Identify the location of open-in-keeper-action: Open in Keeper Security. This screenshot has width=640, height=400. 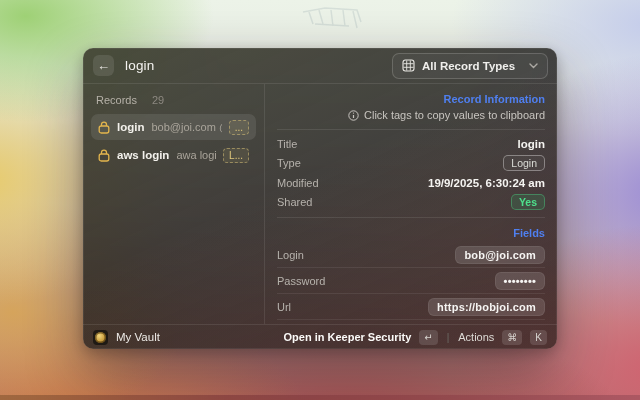
(347, 337).